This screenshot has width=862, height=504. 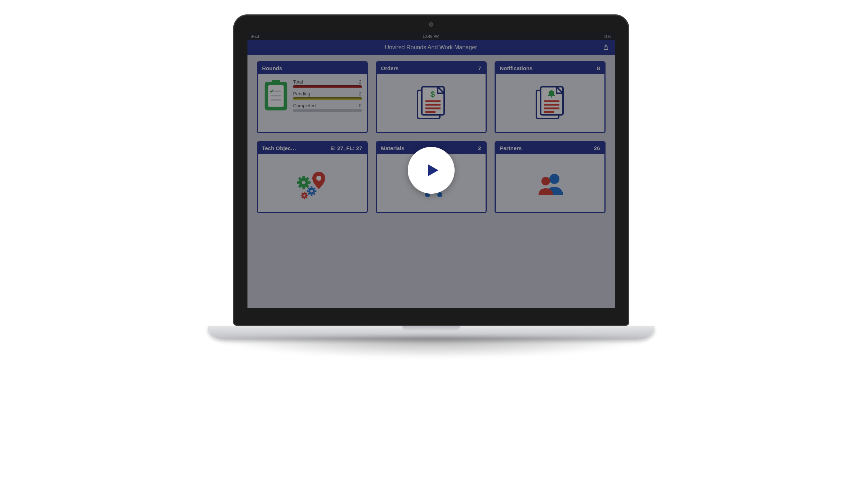 I want to click on stat-bar-pending, so click(x=327, y=99).